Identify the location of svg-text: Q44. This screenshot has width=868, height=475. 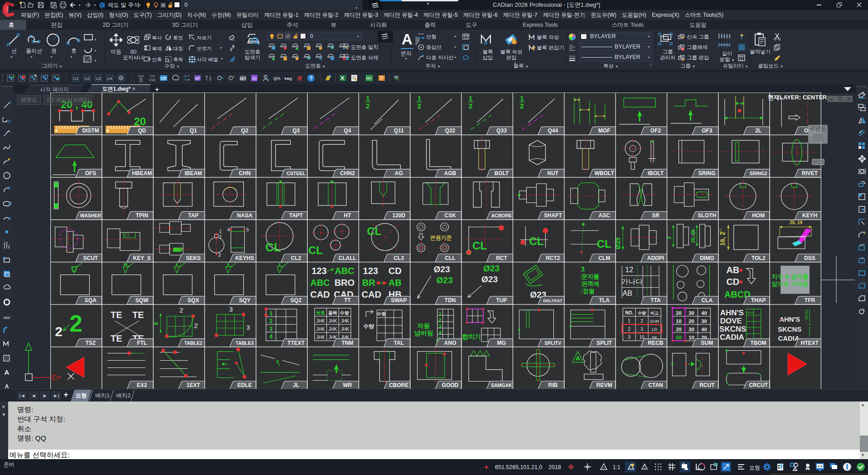
(553, 131).